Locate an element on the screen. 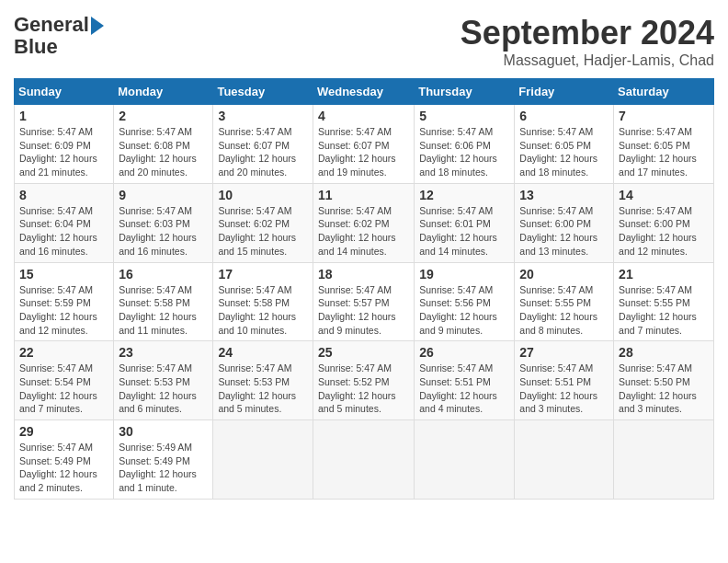 This screenshot has width=728, height=563. day-info: Sunrise: 5:47 AM Sunset: 5:55 PM Dayligh… is located at coordinates (564, 311).